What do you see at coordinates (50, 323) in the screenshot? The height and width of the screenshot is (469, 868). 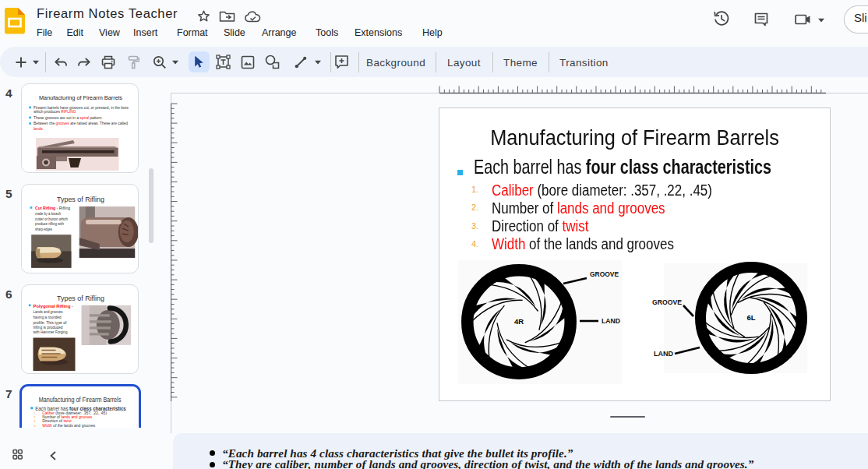 I see `svg-text: profile. This type of` at bounding box center [50, 323].